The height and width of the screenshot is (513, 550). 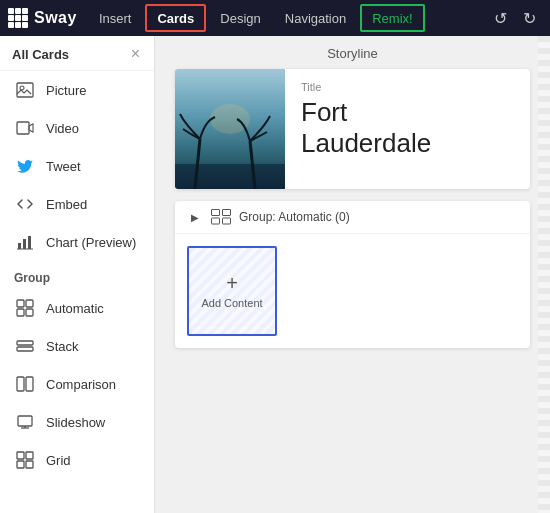 I want to click on undo-button: ↺, so click(x=500, y=18).